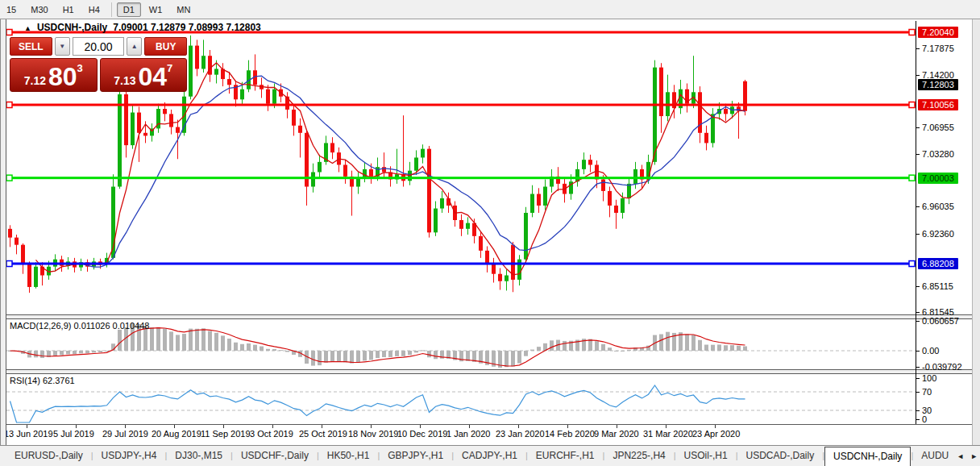  Describe the element at coordinates (129, 10) in the screenshot. I see `period-button-d1: D1` at that location.